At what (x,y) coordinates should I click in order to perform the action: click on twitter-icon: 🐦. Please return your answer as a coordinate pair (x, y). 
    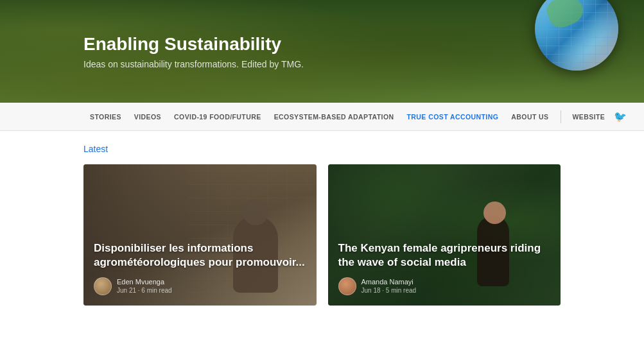
    Looking at the image, I should click on (620, 117).